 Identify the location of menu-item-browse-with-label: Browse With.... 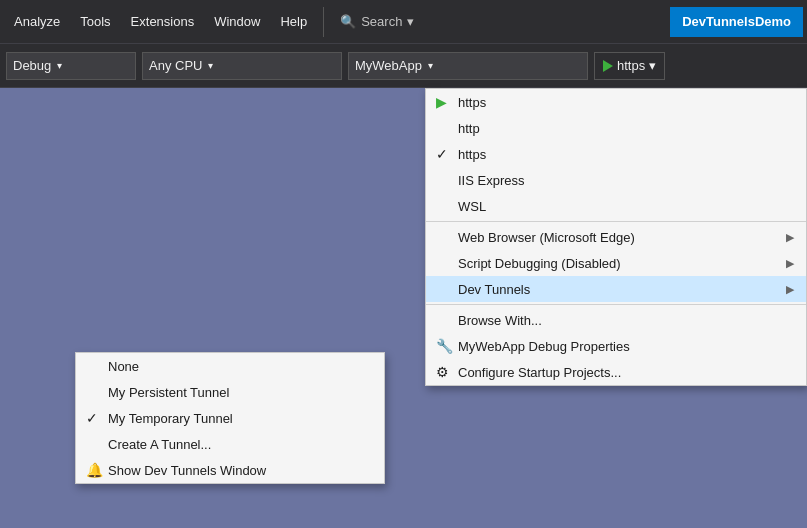
(500, 320).